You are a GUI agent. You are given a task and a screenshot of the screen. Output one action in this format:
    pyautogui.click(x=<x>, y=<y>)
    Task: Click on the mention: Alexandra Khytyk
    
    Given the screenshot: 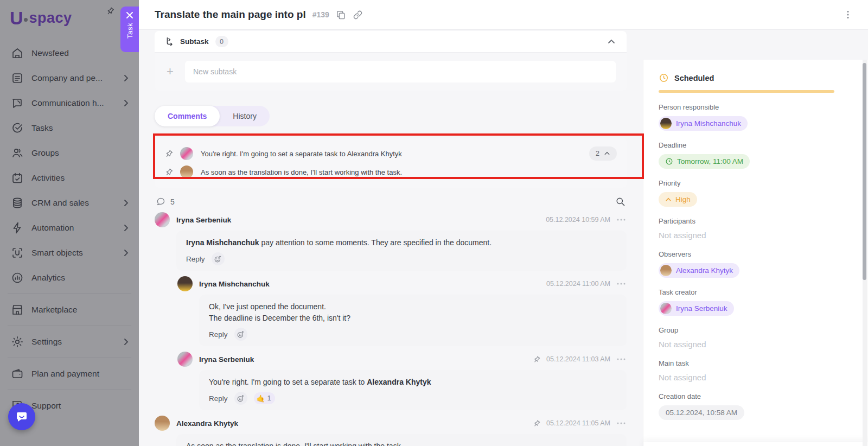 What is the action you would take?
    pyautogui.click(x=399, y=382)
    